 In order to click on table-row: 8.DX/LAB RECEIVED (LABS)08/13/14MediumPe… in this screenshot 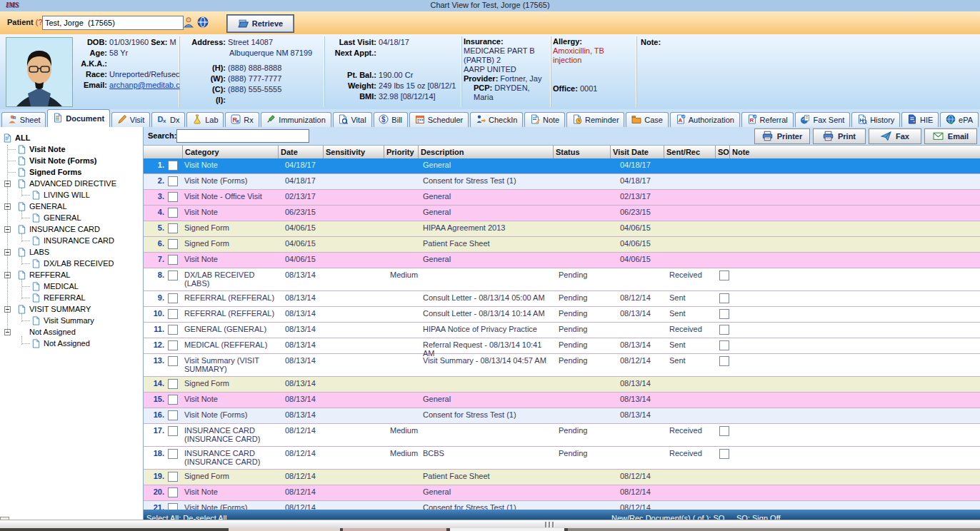, I will do `click(561, 280)`.